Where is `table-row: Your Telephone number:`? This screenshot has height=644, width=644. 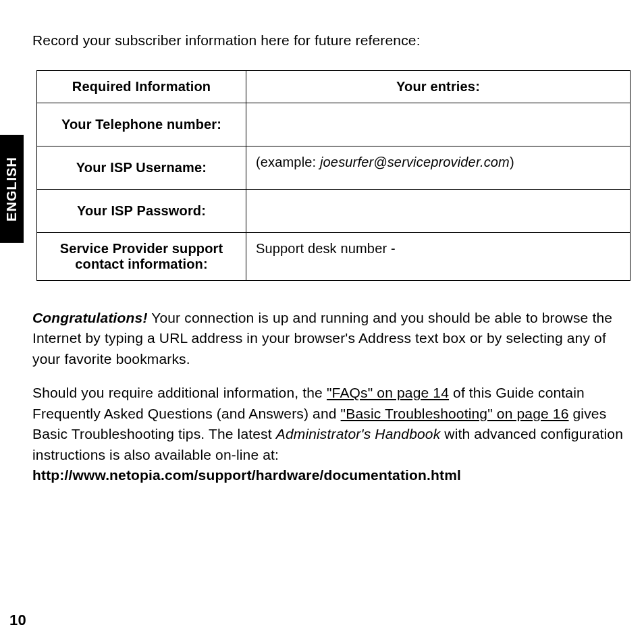 table-row: Your Telephone number: is located at coordinates (333, 125).